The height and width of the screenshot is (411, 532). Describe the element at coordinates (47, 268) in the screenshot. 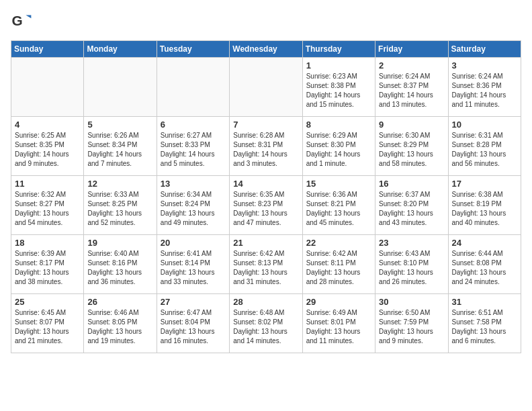

I see `day-info: Sunrise: 6:39 AM Sunset: 8:17 PM Dayligh…` at that location.